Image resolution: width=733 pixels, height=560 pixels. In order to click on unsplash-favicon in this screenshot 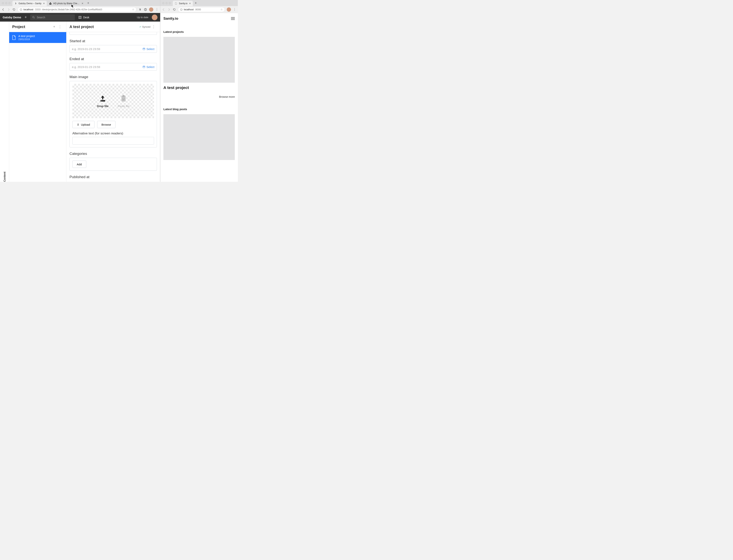, I will do `click(50, 3)`.